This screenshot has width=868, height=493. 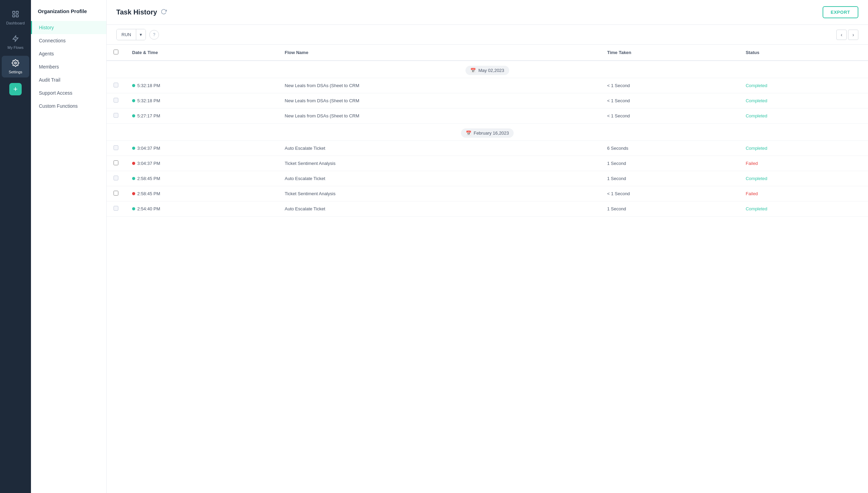 What do you see at coordinates (202, 148) in the screenshot?
I see `row-time: 3:04:37 PM` at bounding box center [202, 148].